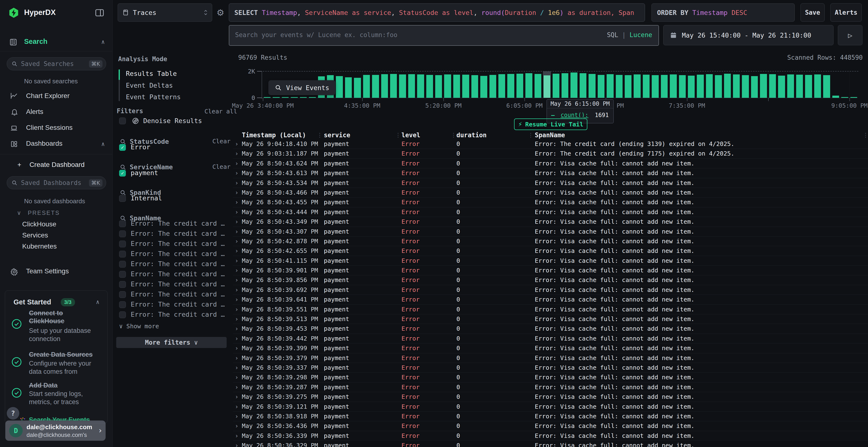 This screenshot has width=868, height=447. I want to click on table-row: ›May 26 8:50:39.901 PMpaymentError0Error…, so click(551, 271).